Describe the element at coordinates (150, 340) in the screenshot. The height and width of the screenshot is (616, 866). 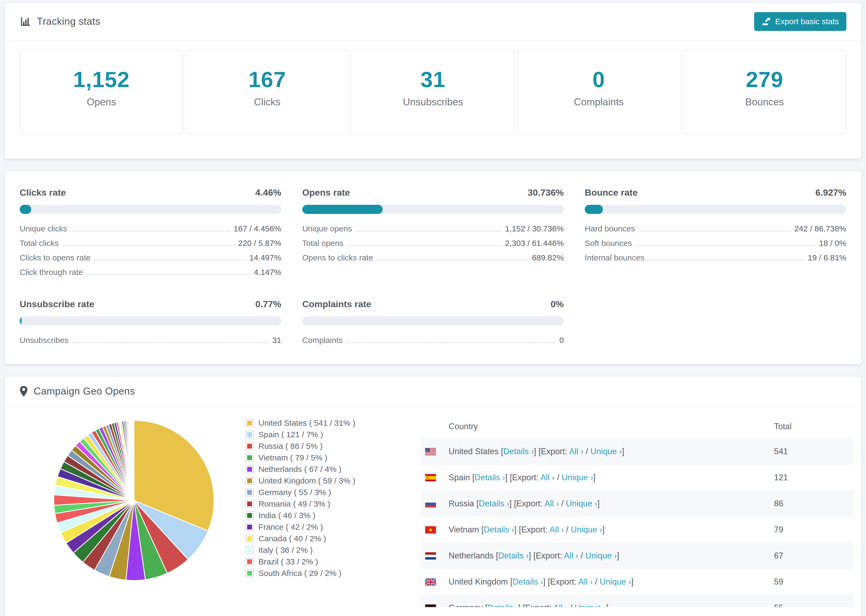
I see `stat-row-unsubscribes: Unsubscribes31` at that location.